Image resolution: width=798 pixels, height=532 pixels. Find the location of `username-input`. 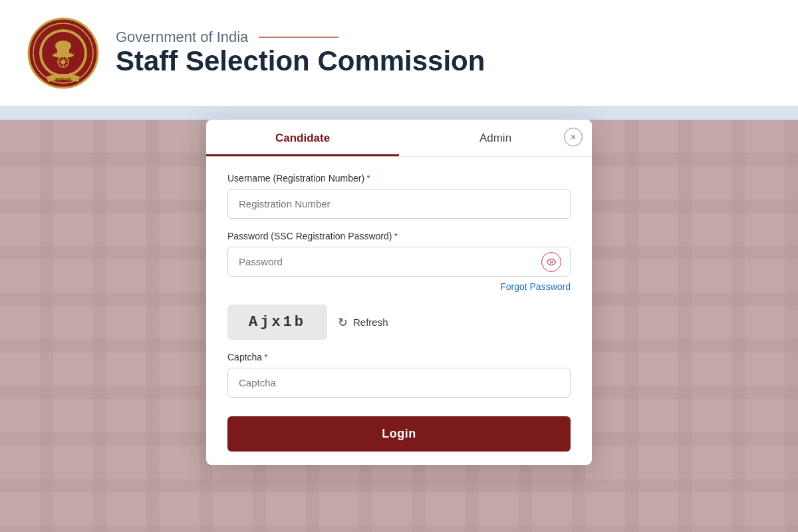

username-input is located at coordinates (399, 203).